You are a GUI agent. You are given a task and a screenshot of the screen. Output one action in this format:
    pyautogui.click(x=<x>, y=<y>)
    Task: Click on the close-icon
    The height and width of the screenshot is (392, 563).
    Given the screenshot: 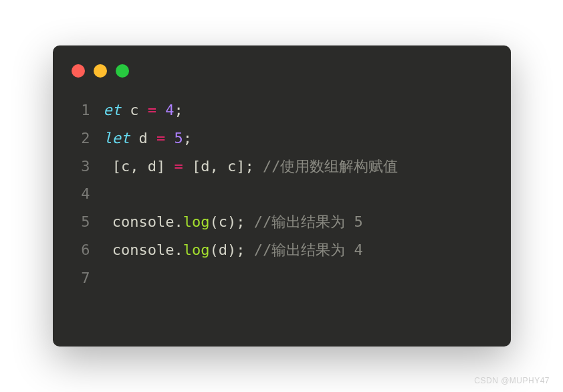 What is the action you would take?
    pyautogui.click(x=78, y=71)
    